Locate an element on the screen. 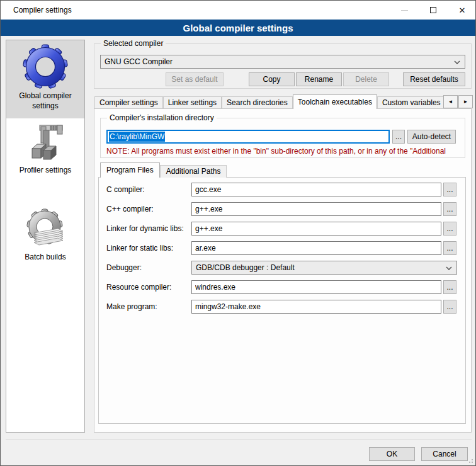 Image resolution: width=476 pixels, height=466 pixels. page-title: Global compiler settings is located at coordinates (238, 28).